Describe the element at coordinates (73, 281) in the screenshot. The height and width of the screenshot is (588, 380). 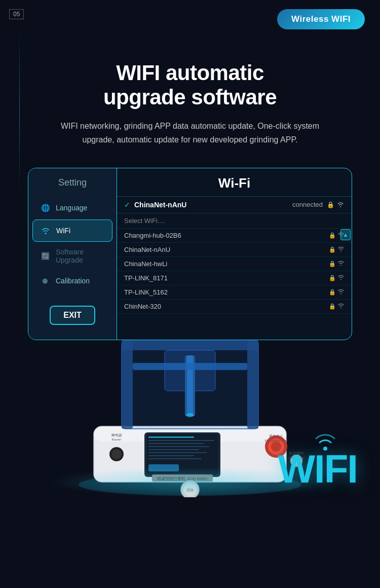
I see `sidebar-calibration-label: Calibration` at that location.